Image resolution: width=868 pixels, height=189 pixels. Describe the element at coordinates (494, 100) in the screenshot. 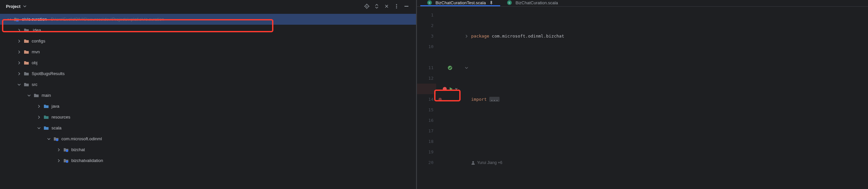

I see `folded-imports: ...` at that location.